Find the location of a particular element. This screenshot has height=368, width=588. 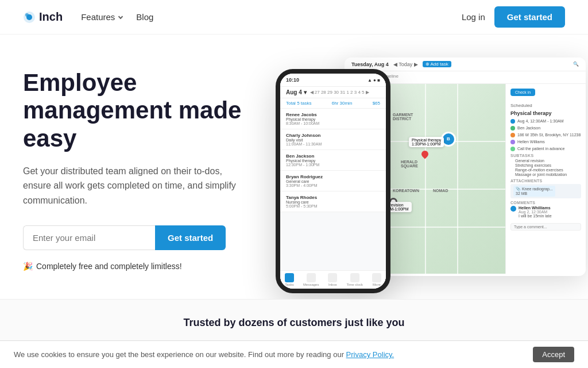

phone-tasks-count: 5 tasks is located at coordinates (304, 103).